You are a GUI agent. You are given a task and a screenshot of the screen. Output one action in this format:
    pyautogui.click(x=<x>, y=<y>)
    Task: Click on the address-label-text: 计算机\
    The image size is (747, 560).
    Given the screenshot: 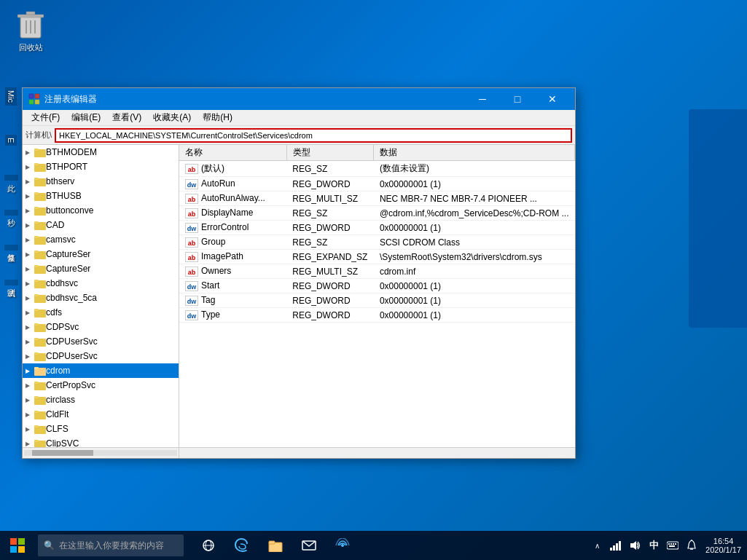 What is the action you would take?
    pyautogui.click(x=39, y=135)
    